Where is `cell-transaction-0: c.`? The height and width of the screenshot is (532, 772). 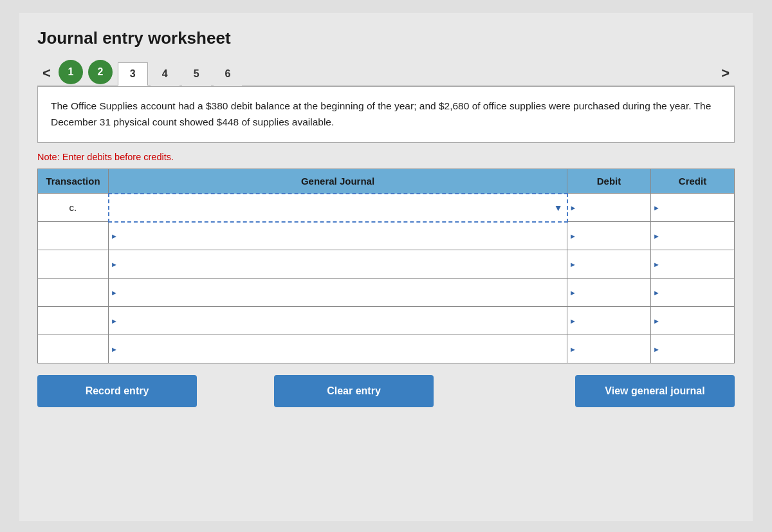 cell-transaction-0: c. is located at coordinates (73, 208).